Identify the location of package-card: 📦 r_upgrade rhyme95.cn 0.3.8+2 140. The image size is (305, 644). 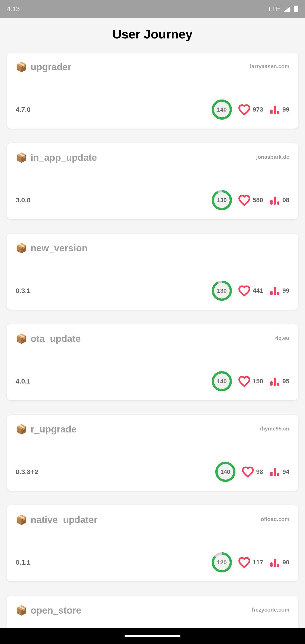
(152, 453).